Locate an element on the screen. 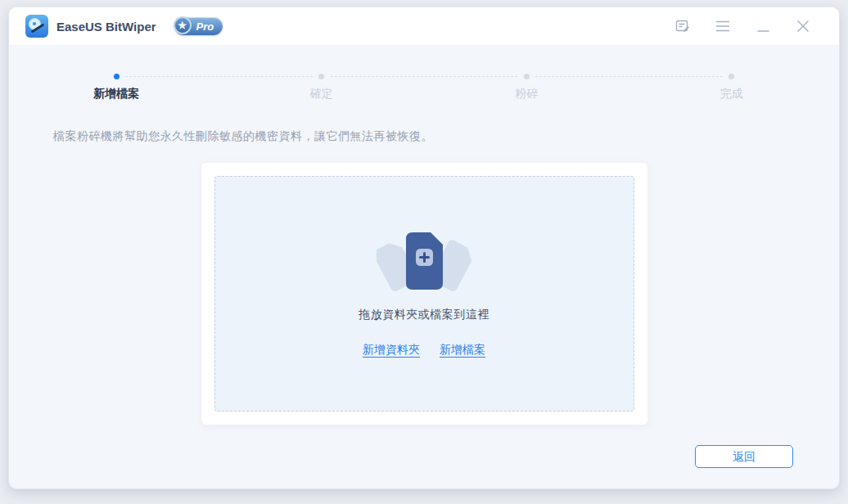 The height and width of the screenshot is (504, 848). feedback-icon is located at coordinates (683, 26).